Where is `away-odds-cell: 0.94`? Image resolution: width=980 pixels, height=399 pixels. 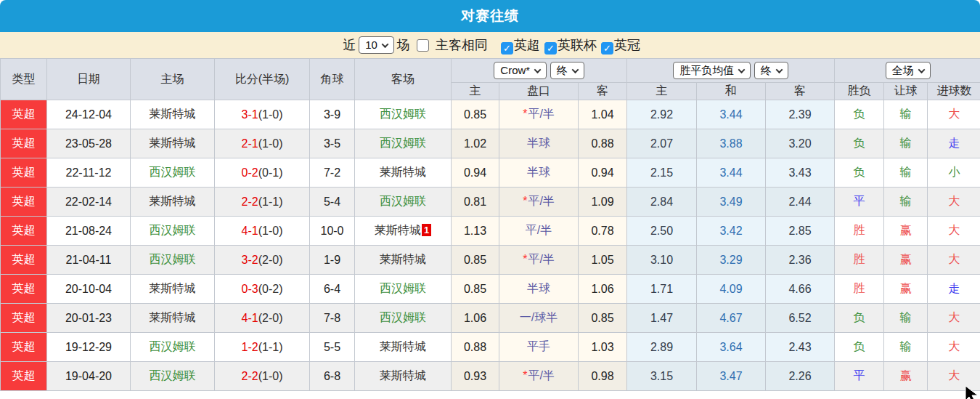 away-odds-cell: 0.94 is located at coordinates (603, 173).